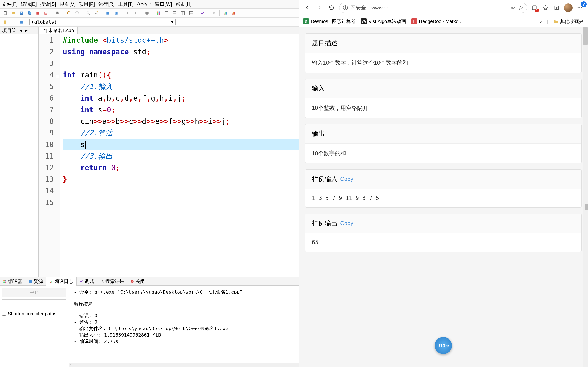 The width and height of the screenshot is (588, 367). Describe the element at coordinates (443, 89) in the screenshot. I see `input-title: 输入` at that location.